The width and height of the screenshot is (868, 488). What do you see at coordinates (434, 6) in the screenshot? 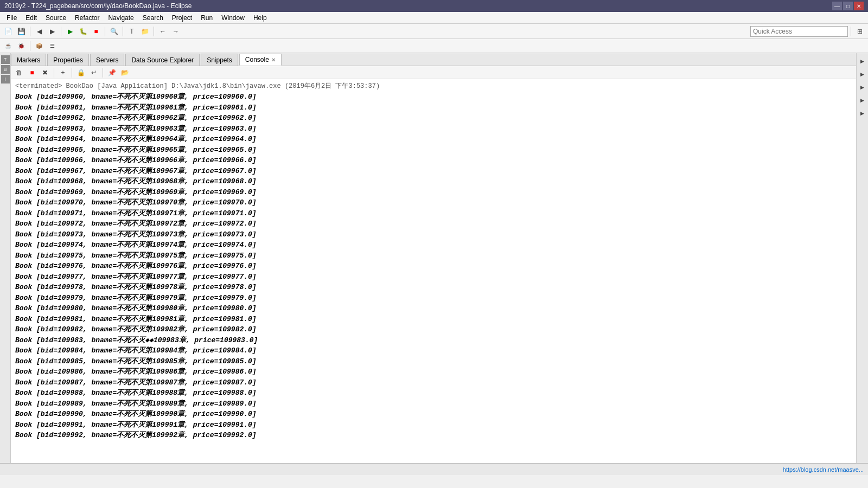
I see `titlebar: 2019y2 - T224_pagebean/src/com/ly/dao/Bo…` at bounding box center [434, 6].